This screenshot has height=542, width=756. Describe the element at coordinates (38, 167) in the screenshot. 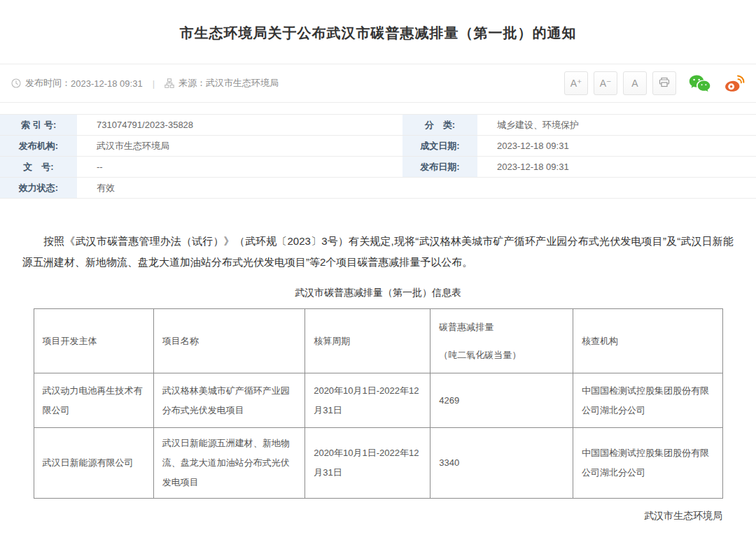

I see `doc-number-label: 文 号:` at that location.